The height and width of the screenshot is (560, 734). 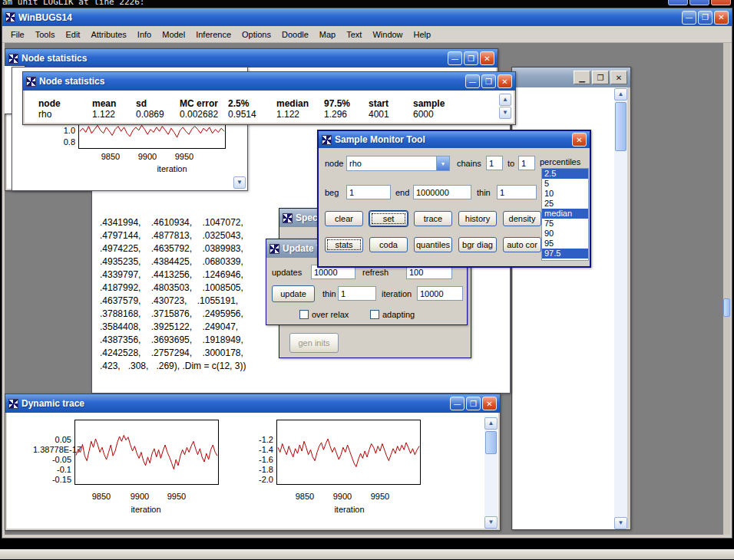 What do you see at coordinates (269, 81) in the screenshot?
I see `node-statistics-titlebar: Node statistics — ❐ ✕` at bounding box center [269, 81].